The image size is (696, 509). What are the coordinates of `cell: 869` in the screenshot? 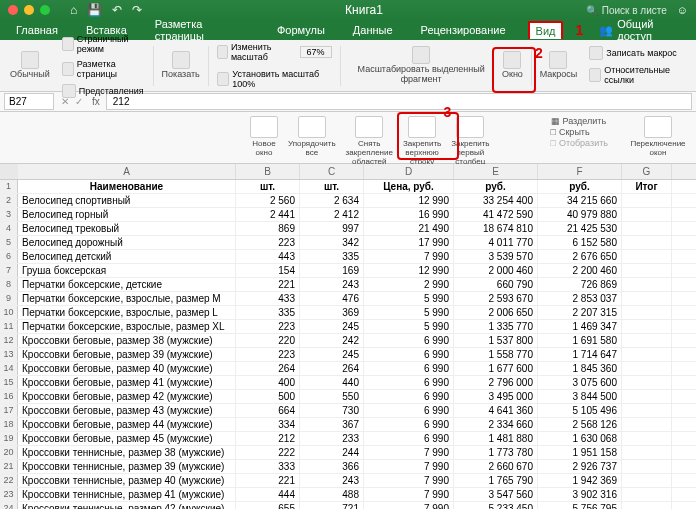 It's located at (268, 228).